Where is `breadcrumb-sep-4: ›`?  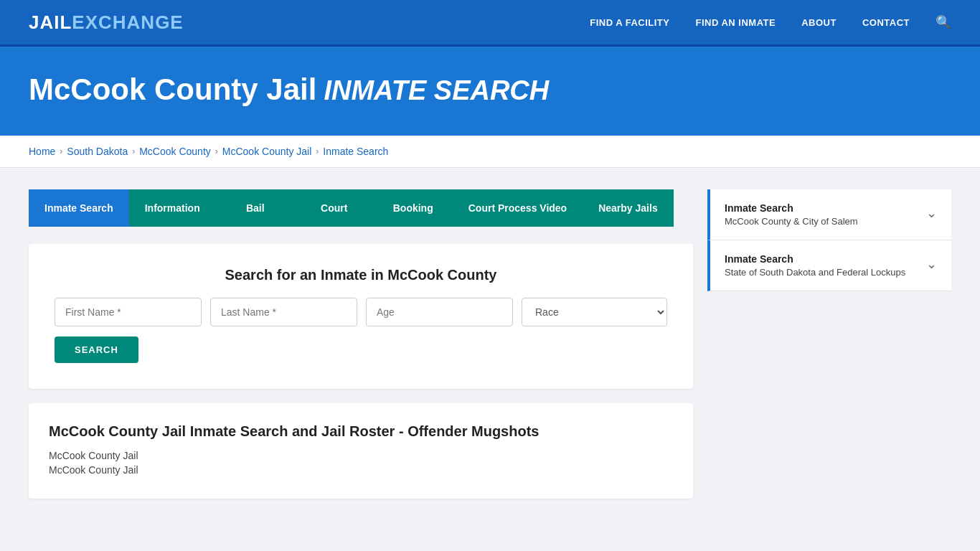 breadcrumb-sep-4: › is located at coordinates (317, 151).